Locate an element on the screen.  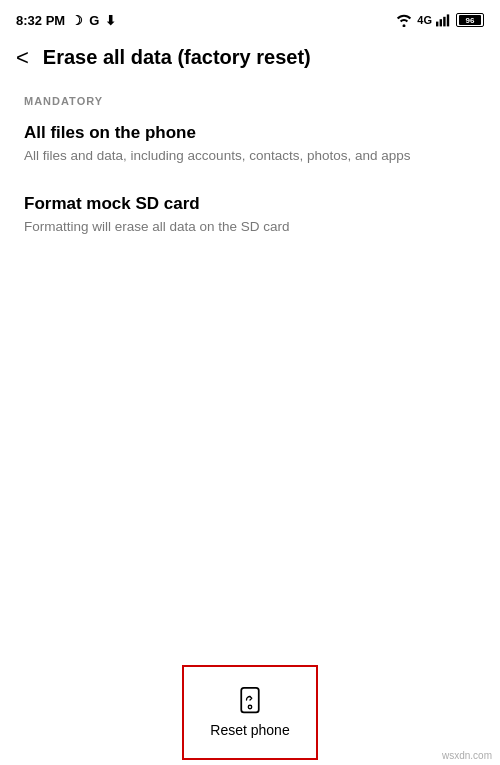
signal-icon is located at coordinates (444, 20).